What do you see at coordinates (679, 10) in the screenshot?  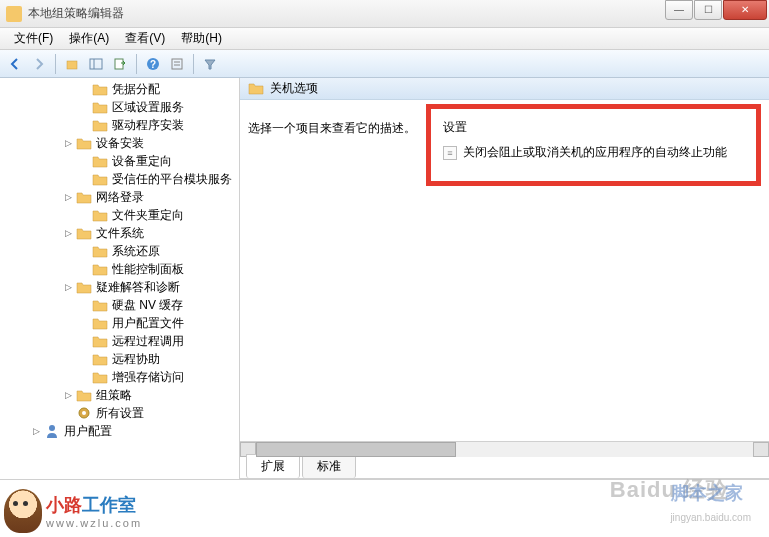 I see `minimize-button: —` at bounding box center [679, 10].